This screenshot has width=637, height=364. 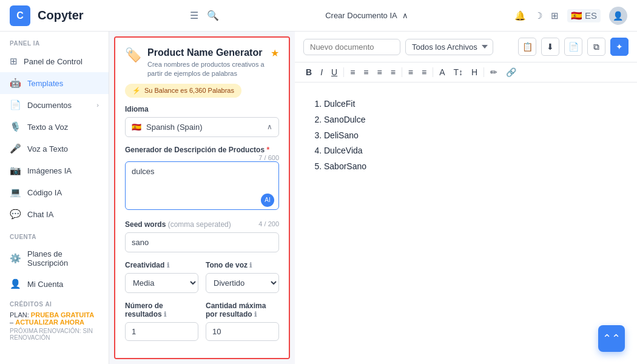 What do you see at coordinates (136, 127) in the screenshot?
I see `spain-flag-icon: 🇪🇸` at bounding box center [136, 127].